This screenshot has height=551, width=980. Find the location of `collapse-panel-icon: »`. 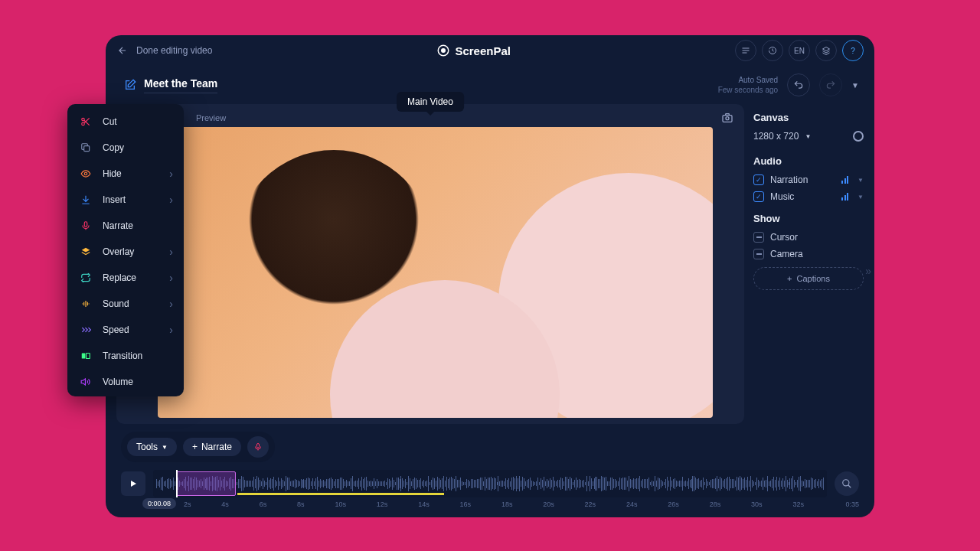

collapse-panel-icon: » is located at coordinates (868, 271).